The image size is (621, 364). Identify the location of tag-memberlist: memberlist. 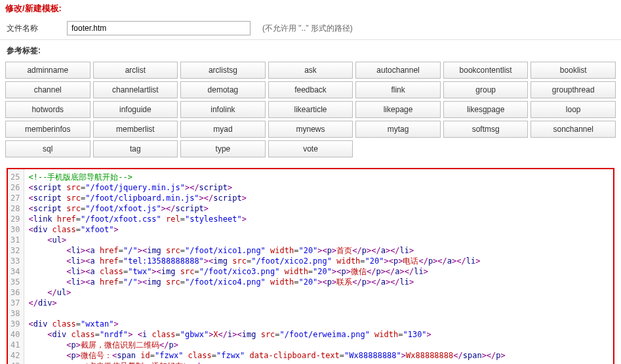
(136, 129).